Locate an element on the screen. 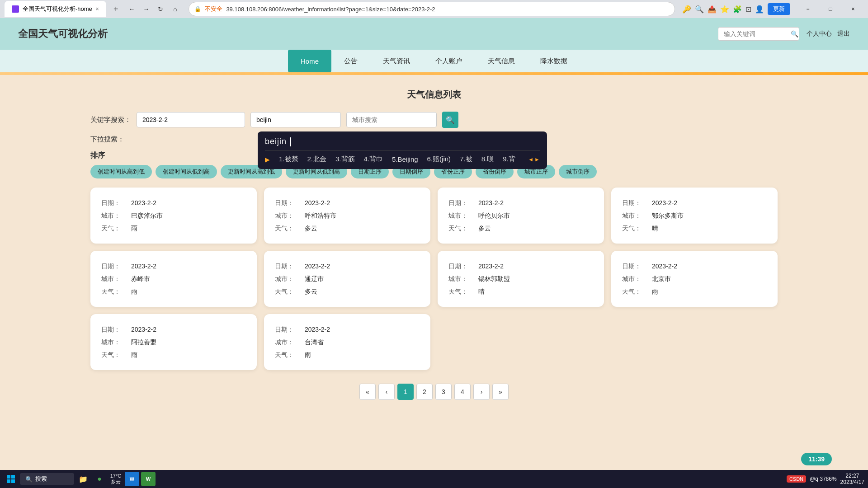 The image size is (868, 488). security-icon: 🔒 is located at coordinates (198, 9).